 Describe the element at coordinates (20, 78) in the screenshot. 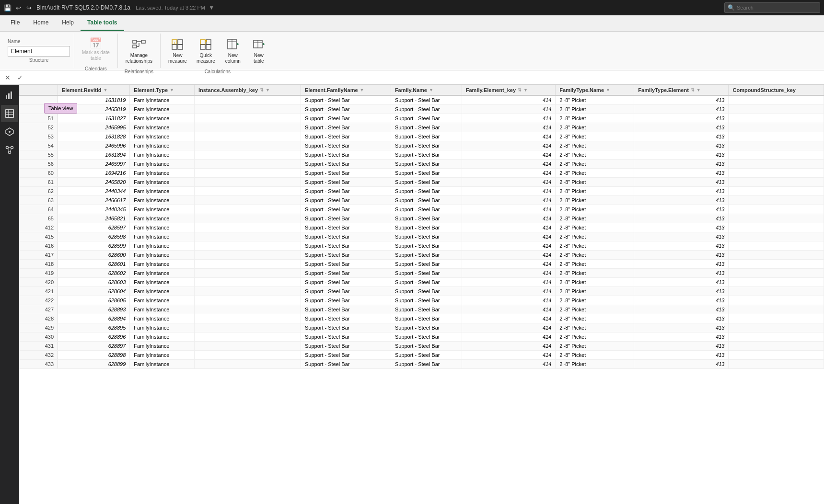

I see `formula-confirm-button: ✓` at that location.